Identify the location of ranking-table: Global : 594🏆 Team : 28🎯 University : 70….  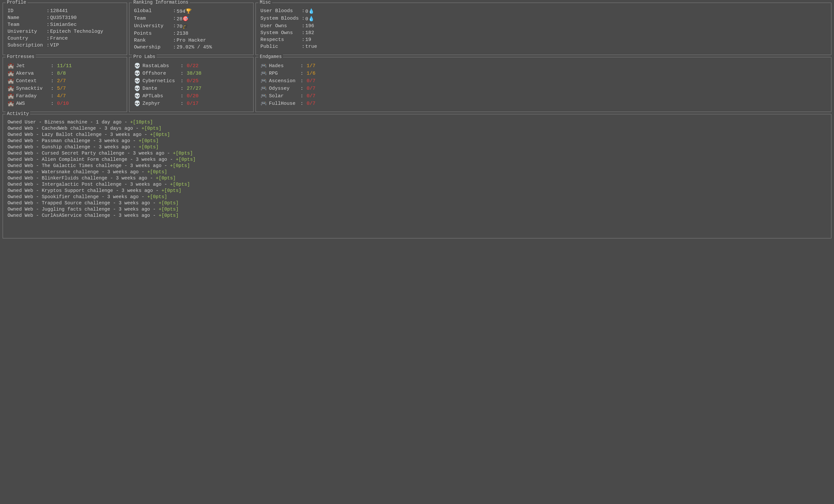
(192, 29).